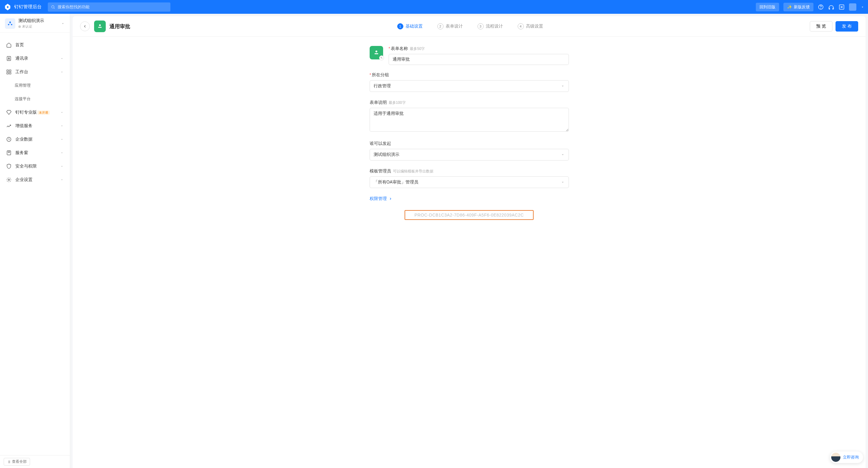 The width and height of the screenshot is (868, 468). I want to click on user-avatar, so click(852, 7).